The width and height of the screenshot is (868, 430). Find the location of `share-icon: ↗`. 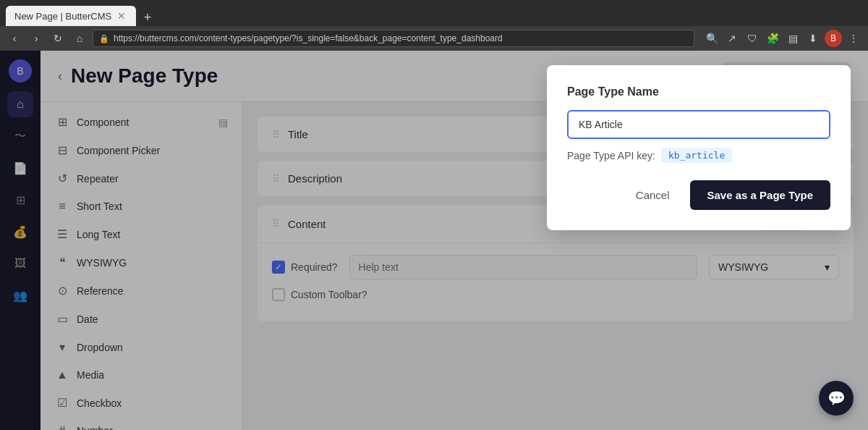

share-icon: ↗ is located at coordinates (732, 38).